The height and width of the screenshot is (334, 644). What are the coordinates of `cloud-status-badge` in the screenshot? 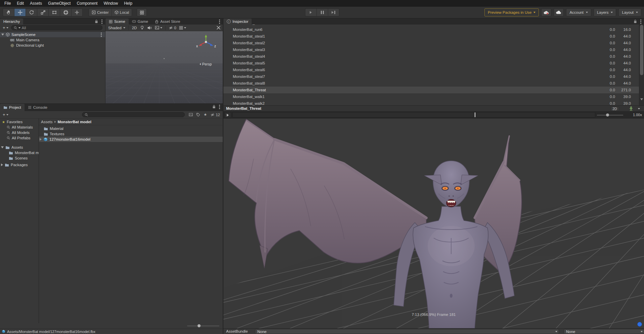 It's located at (640, 324).